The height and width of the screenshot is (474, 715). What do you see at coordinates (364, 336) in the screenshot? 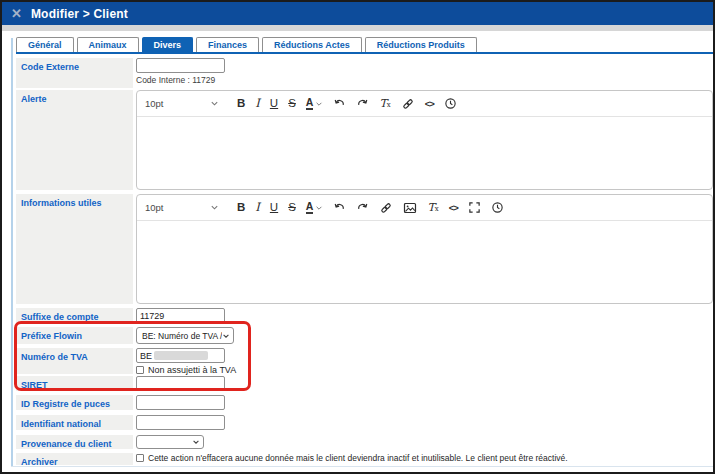
I see `field-row-prefixe-flowin: Préfixe Flowin BE: Numéro de TVA / btw-n` at bounding box center [364, 336].